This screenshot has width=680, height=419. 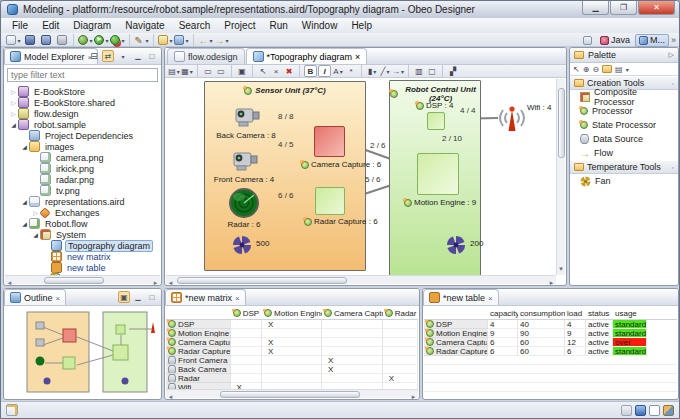 What do you see at coordinates (263, 71) in the screenshot?
I see `select-tool-button: ↖` at bounding box center [263, 71].